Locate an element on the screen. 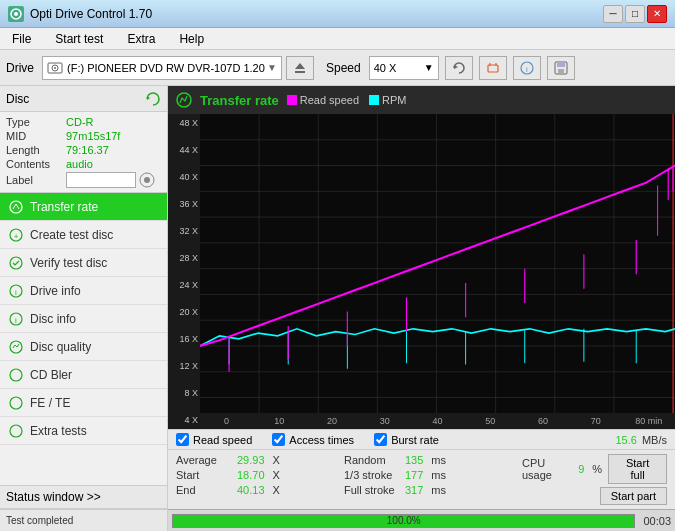 The image size is (675, 531). maximize-button: □ is located at coordinates (635, 14).